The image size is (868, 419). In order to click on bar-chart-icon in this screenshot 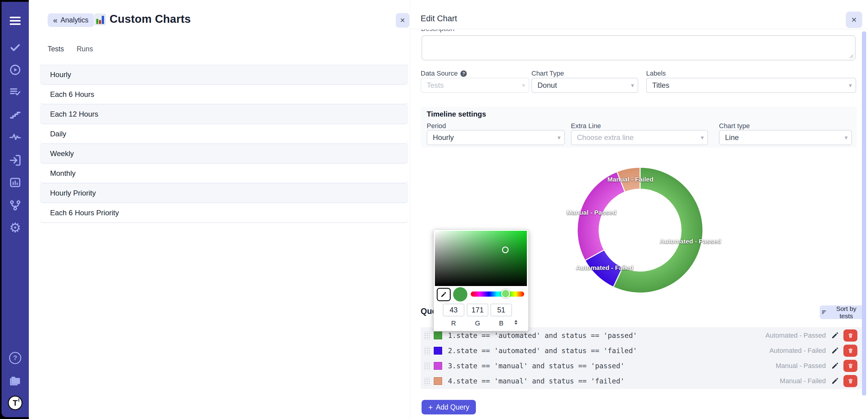, I will do `click(16, 183)`.